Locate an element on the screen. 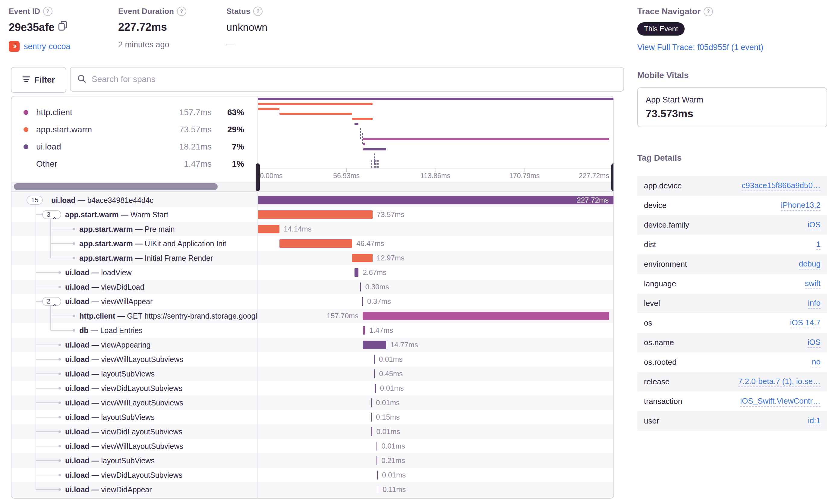 The height and width of the screenshot is (504, 832). span-count-badge: 15 is located at coordinates (35, 200).